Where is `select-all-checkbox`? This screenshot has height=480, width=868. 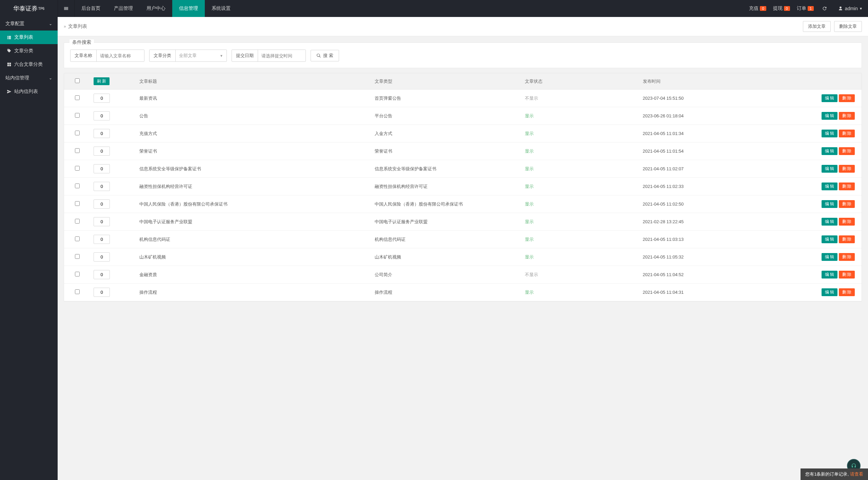 select-all-checkbox is located at coordinates (77, 81).